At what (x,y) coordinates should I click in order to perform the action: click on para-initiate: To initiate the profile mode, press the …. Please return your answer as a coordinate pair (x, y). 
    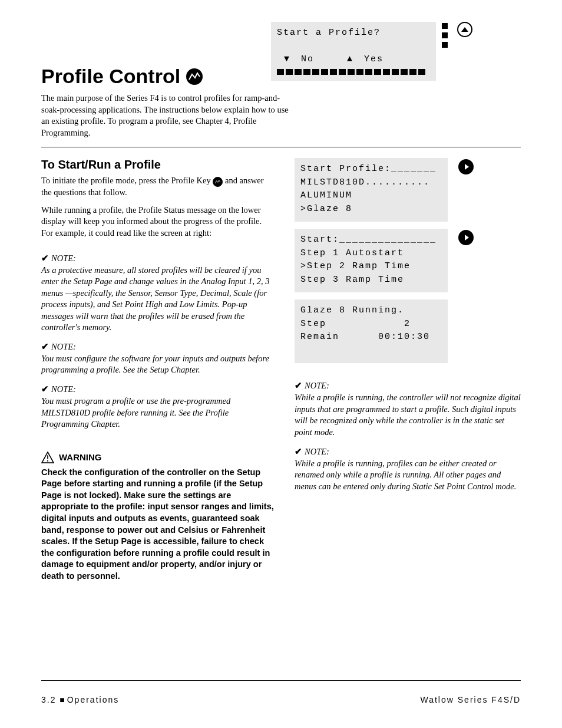
    Looking at the image, I should click on (156, 187).